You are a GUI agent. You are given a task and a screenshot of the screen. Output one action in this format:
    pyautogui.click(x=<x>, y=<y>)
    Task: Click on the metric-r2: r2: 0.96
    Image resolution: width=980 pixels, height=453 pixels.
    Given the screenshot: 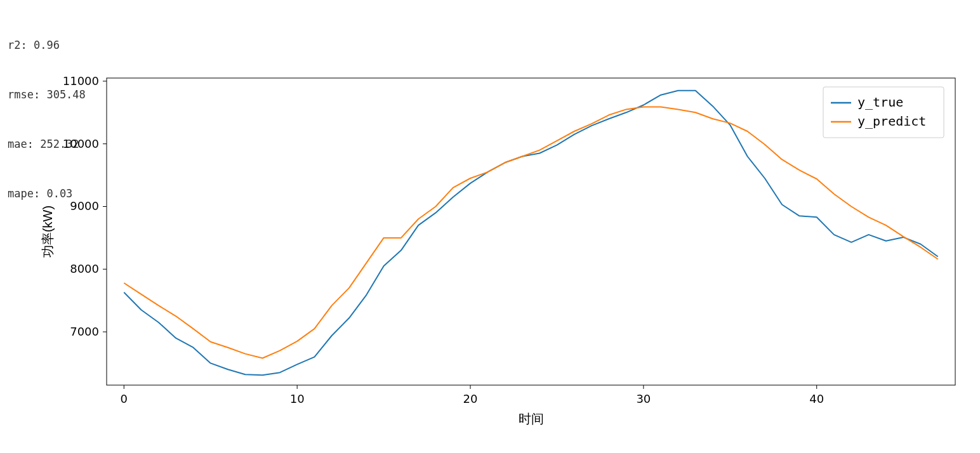 What is the action you would take?
    pyautogui.click(x=47, y=45)
    